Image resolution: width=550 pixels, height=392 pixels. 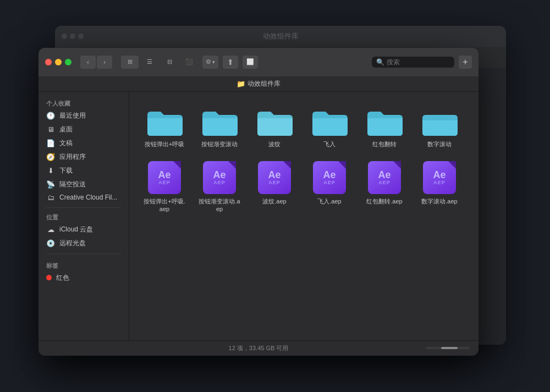 I want to click on sidebar-item-airdrop: 📡 隔空投送, so click(x=84, y=185).